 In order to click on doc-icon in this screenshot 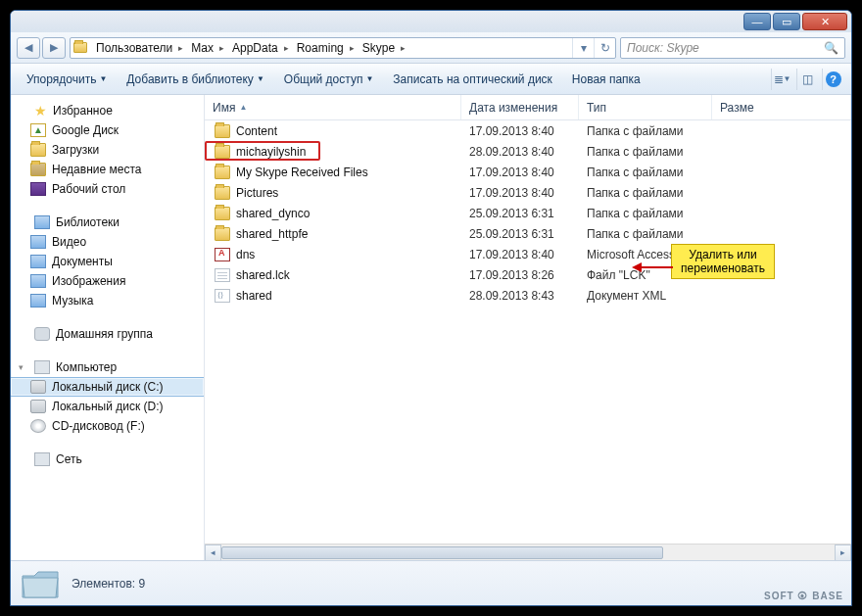, I will do `click(222, 275)`.